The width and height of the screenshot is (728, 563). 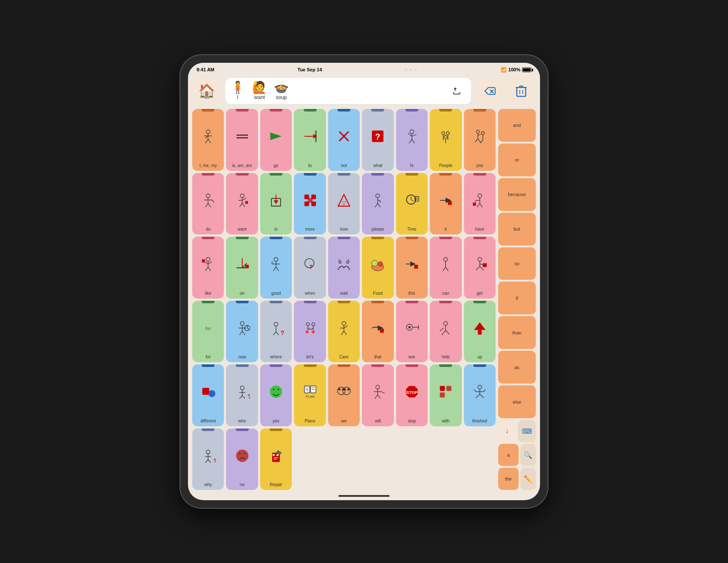 I want to click on side-item-as: as, so click(x=517, y=367).